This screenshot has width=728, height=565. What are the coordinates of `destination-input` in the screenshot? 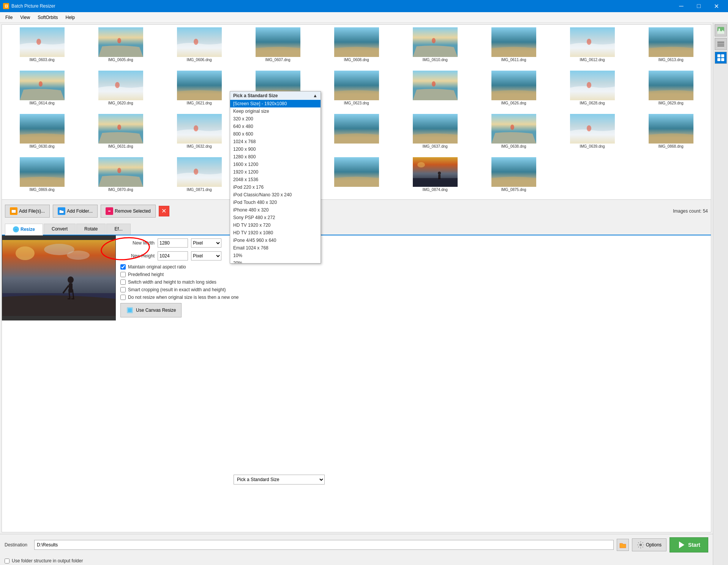 It's located at (324, 545).